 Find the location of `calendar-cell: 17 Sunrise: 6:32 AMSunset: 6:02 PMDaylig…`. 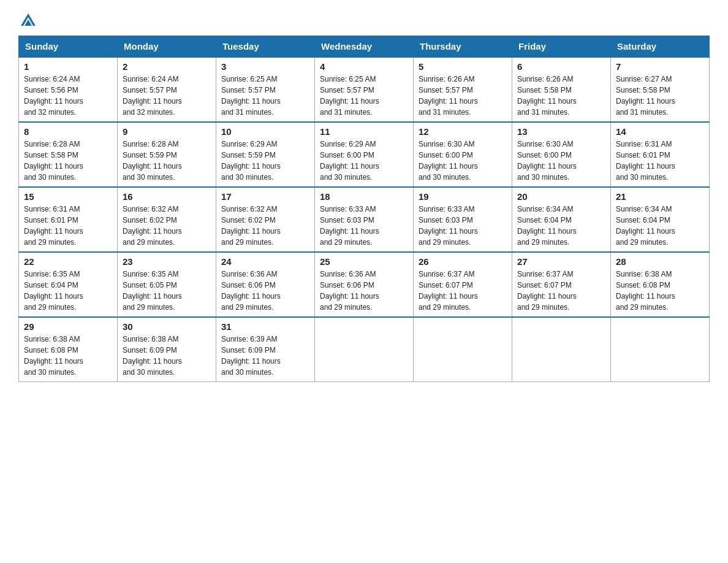

calendar-cell: 17 Sunrise: 6:32 AMSunset: 6:02 PMDaylig… is located at coordinates (266, 220).